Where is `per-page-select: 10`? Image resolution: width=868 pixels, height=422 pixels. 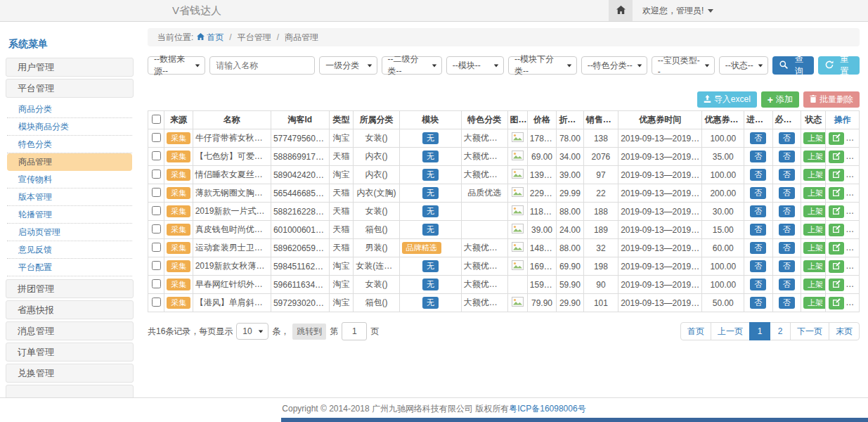
per-page-select: 10 is located at coordinates (252, 331).